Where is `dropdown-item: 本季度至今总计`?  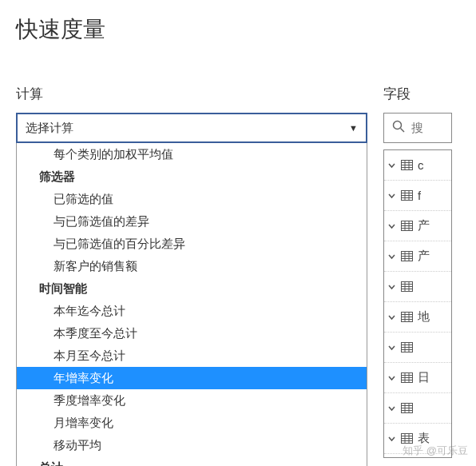 dropdown-item: 本季度至今总计 is located at coordinates (192, 333).